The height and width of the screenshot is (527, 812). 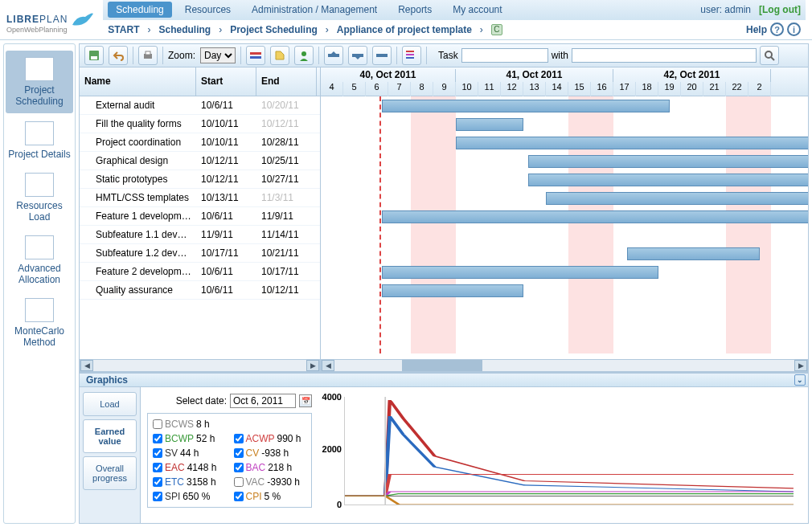 I want to click on crumb-link: Scheduling, so click(x=185, y=30).